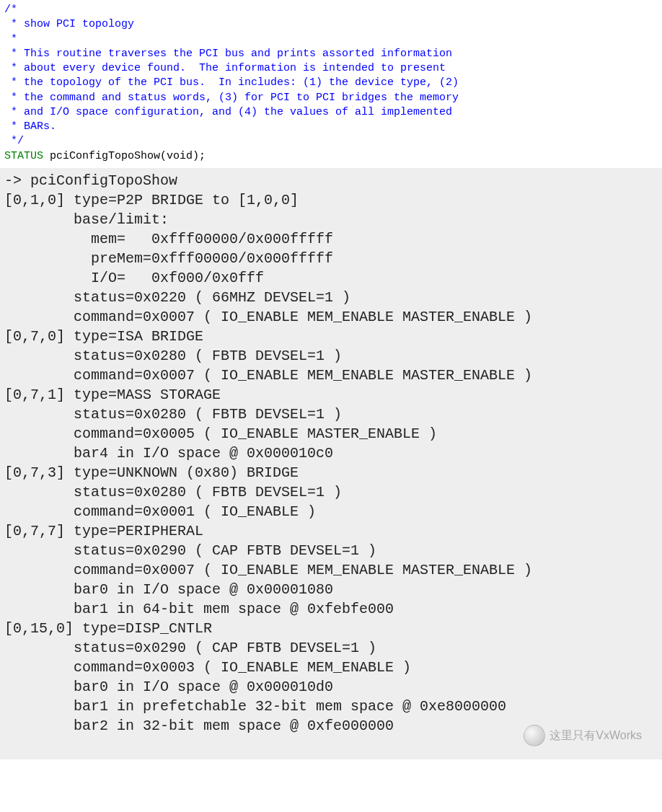 This screenshot has height=812, width=662. I want to click on source-declaration: STATUS pciConfigTopoShow(void);, so click(331, 159).